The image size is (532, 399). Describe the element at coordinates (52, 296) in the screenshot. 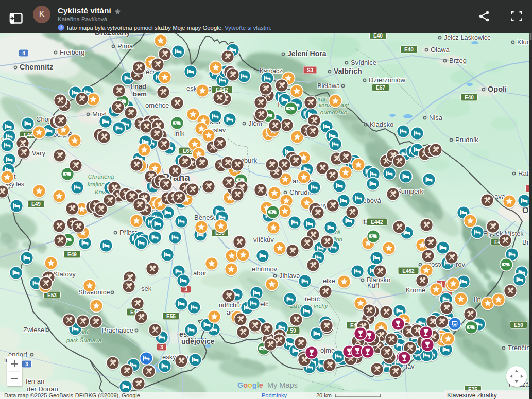

I see `svg-text: E53` at that location.